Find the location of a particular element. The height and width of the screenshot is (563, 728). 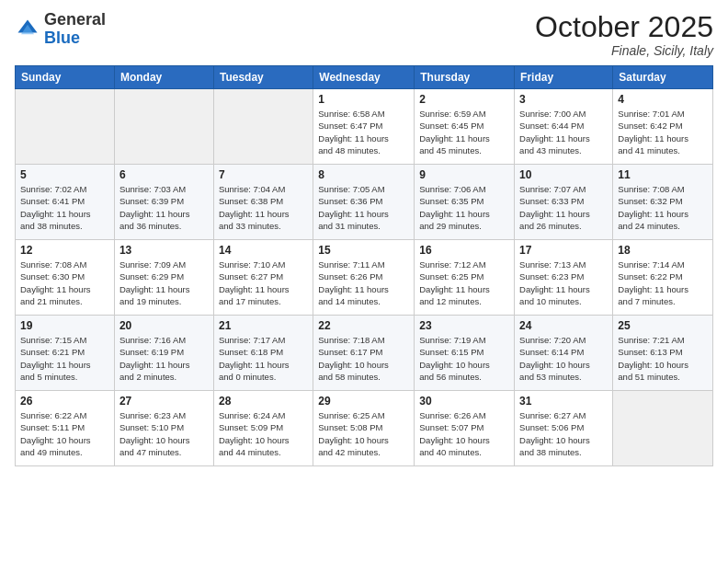

day-info: Sunrise: 7:05 AM Sunset: 6:36 PM Dayligh… is located at coordinates (364, 208).